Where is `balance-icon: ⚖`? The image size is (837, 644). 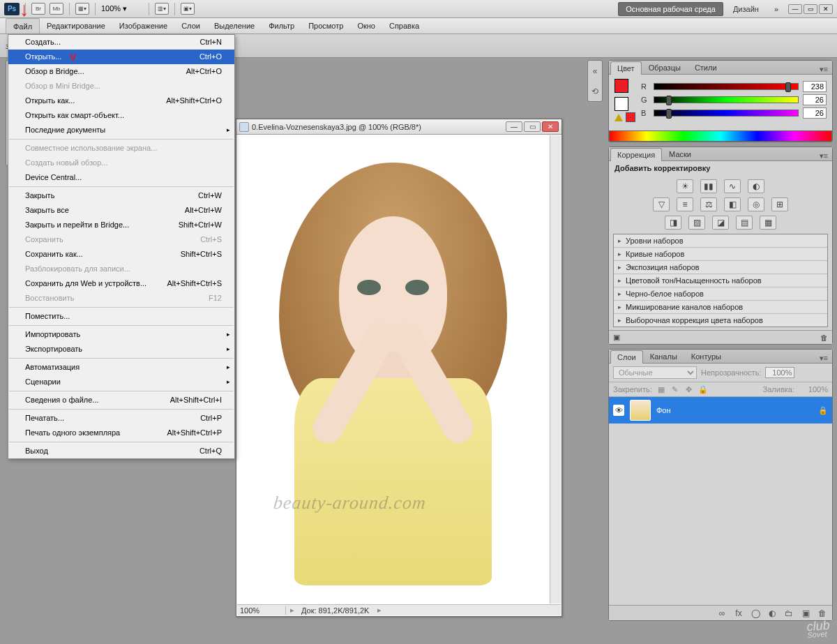
balance-icon: ⚖ is located at coordinates (709, 204).